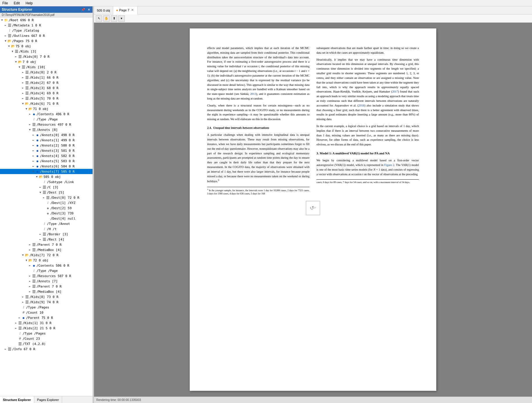 This screenshot has height=403, width=532. Describe the element at coordinates (132, 10) in the screenshot. I see `tab-close-btn: ✕` at that location.